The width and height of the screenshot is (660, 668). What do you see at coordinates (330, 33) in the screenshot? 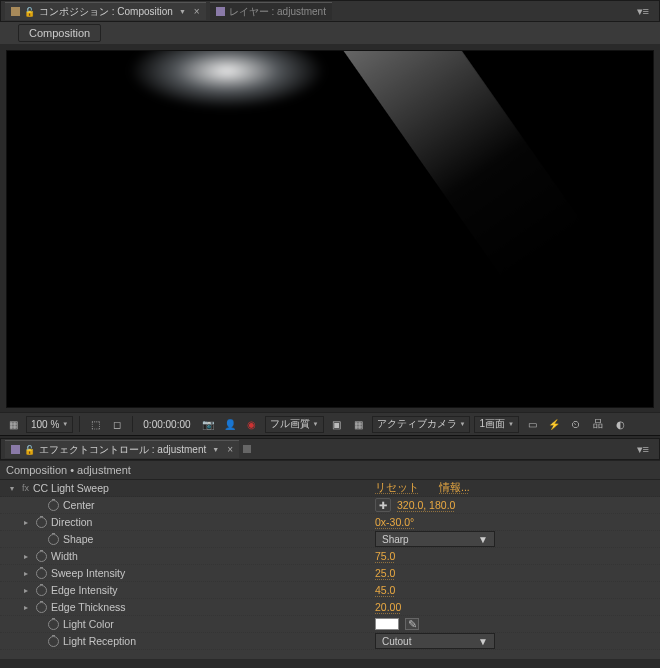
I see `composition-sub-bar: Composition` at bounding box center [330, 33].